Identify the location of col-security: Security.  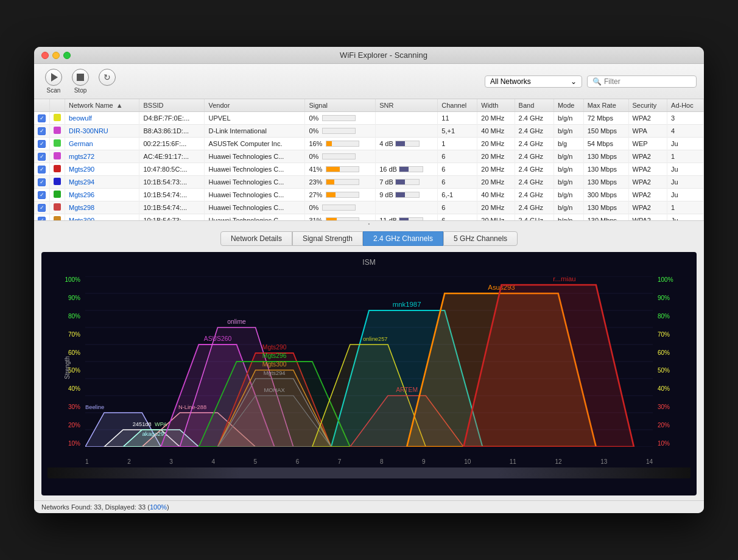
(648, 106).